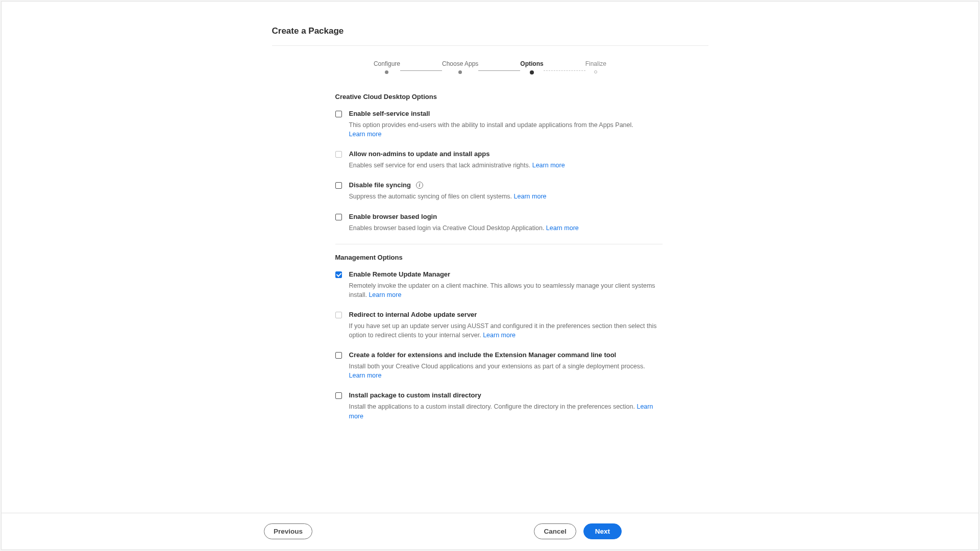 The width and height of the screenshot is (980, 551). What do you see at coordinates (499, 365) in the screenshot?
I see `option-ext-folder: Create a folder for extensions and inclu…` at bounding box center [499, 365].